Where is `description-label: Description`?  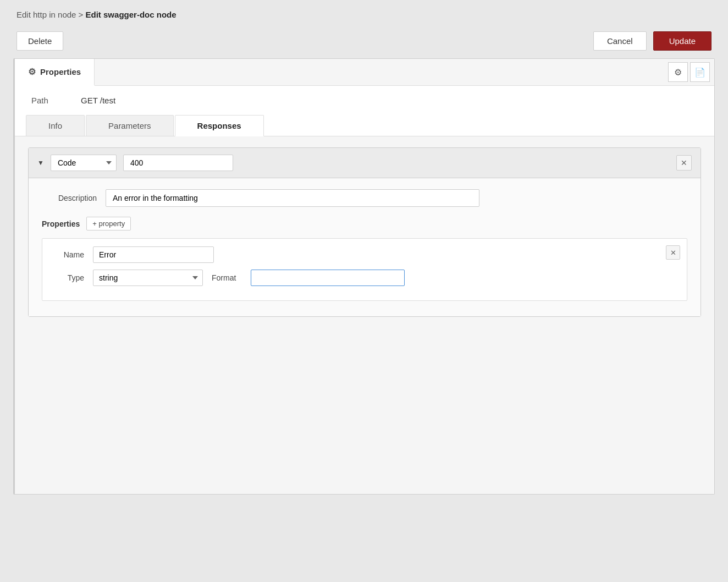
description-label: Description is located at coordinates (69, 198).